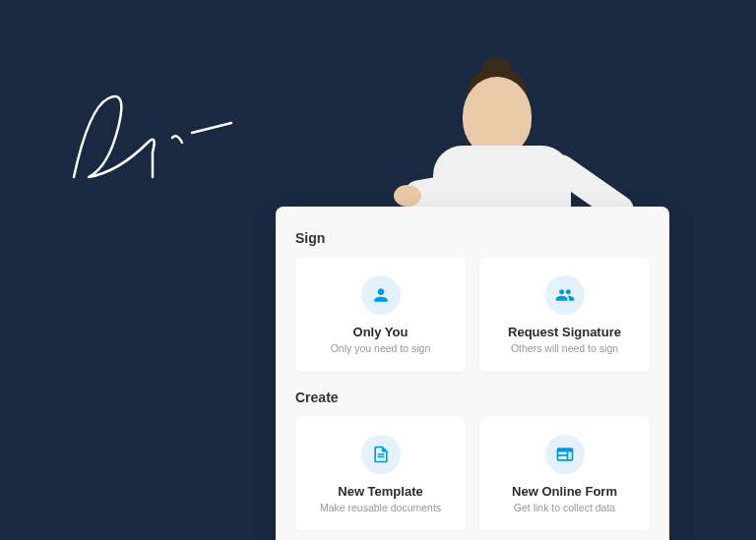 The width and height of the screenshot is (756, 540). Describe the element at coordinates (380, 332) in the screenshot. I see `card-title: Only You` at that location.